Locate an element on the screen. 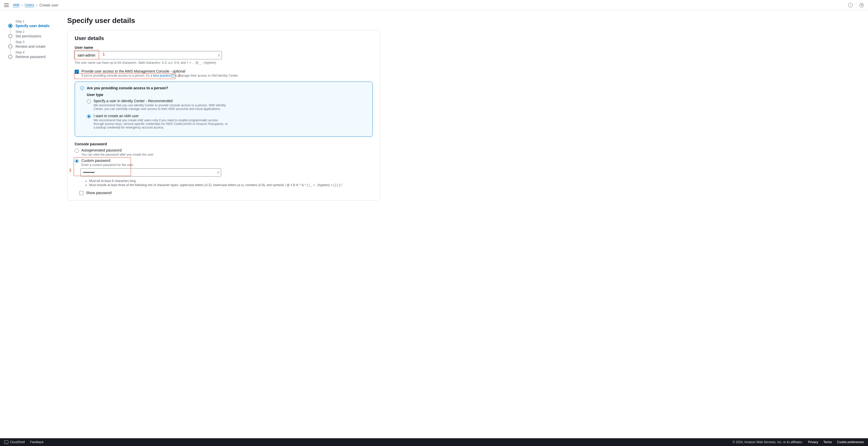 The width and height of the screenshot is (868, 446). annotation-3: 3 is located at coordinates (70, 171).